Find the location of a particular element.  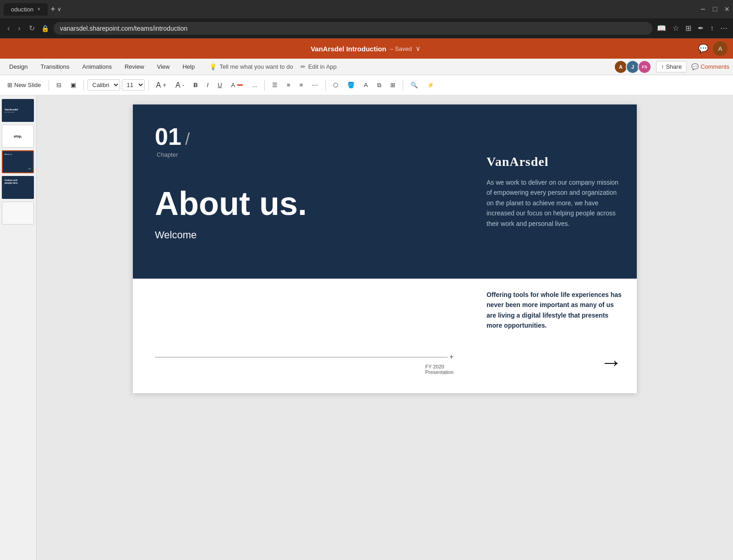

slide-bottom-right: Offering tools for whole life experience… is located at coordinates (554, 336).